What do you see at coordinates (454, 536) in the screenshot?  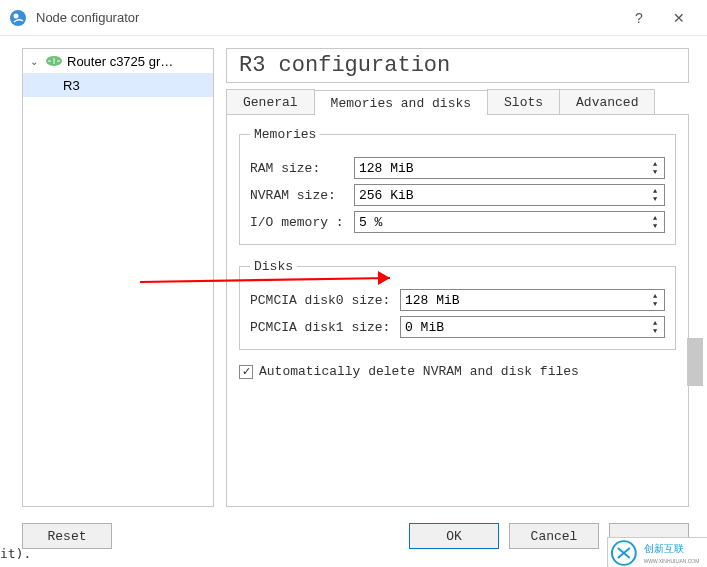 I see `ok-button: OK` at bounding box center [454, 536].